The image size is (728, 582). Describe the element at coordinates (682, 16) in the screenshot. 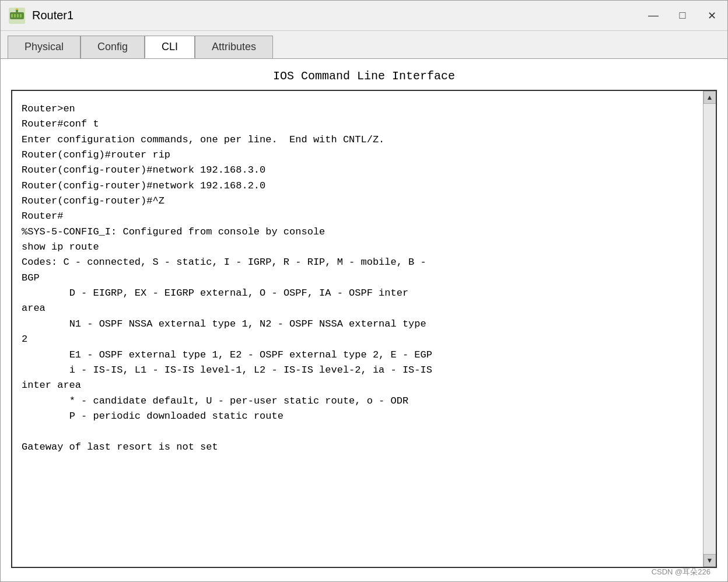

I see `maximize-button: □` at that location.